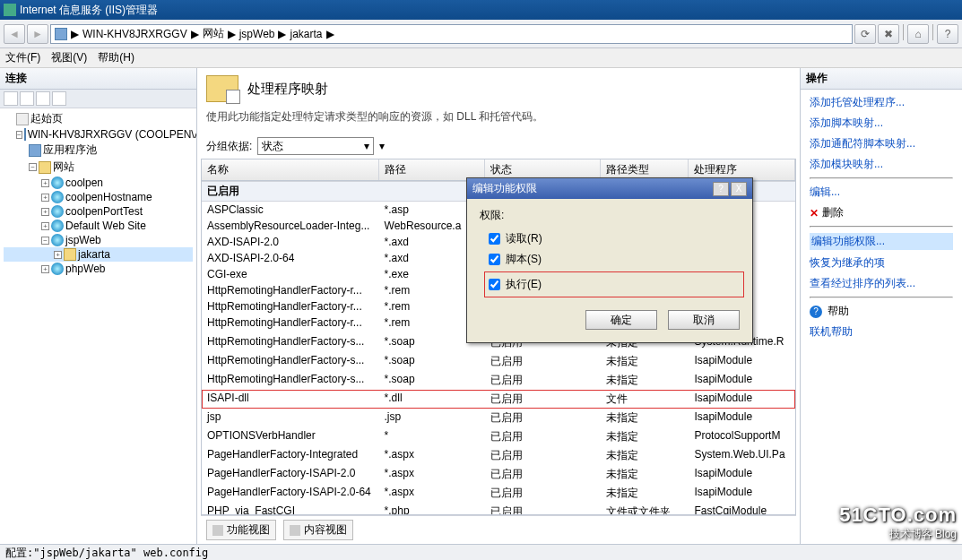 The image size is (962, 560). Describe the element at coordinates (865, 34) in the screenshot. I see `refresh-button: ⟳` at that location.